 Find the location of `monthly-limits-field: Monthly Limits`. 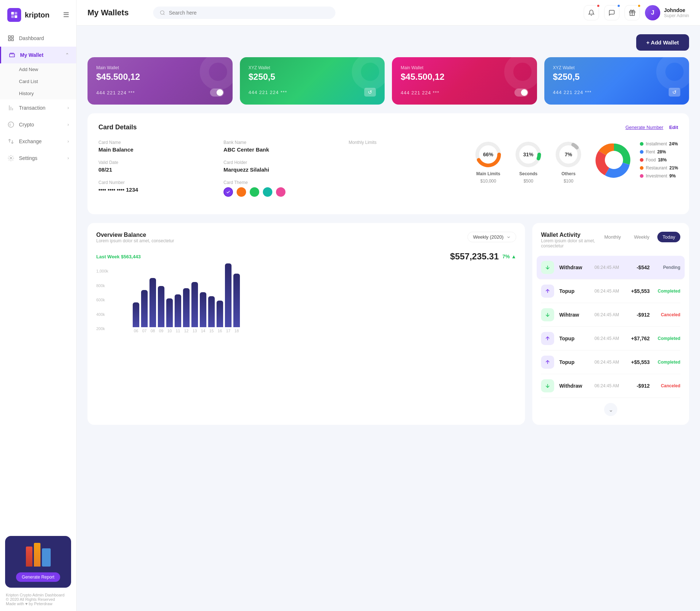

monthly-limits-field: Monthly Limits is located at coordinates (405, 146).